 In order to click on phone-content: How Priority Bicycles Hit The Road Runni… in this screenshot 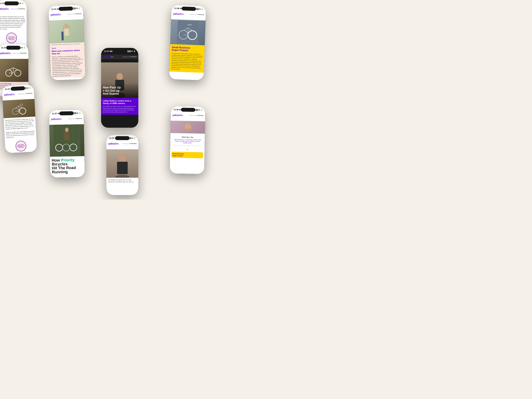, I will do `click(67, 151)`.